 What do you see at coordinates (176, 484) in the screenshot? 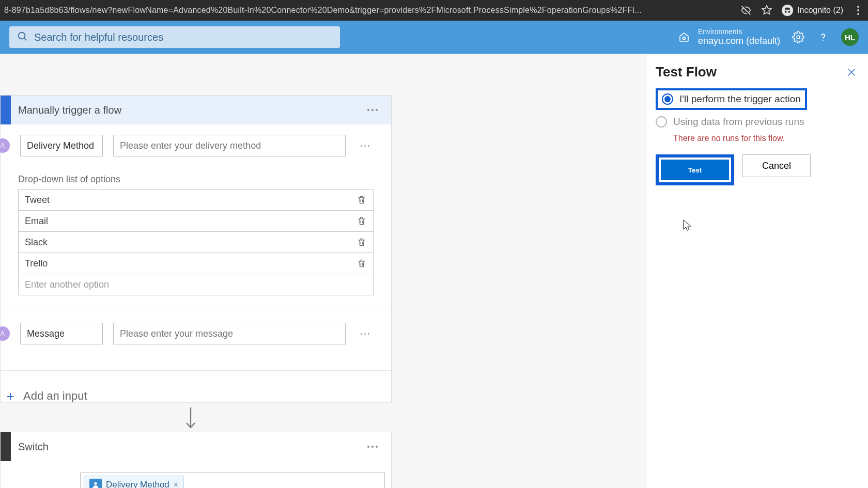
I see `pill-remove-icon: ×` at bounding box center [176, 484].